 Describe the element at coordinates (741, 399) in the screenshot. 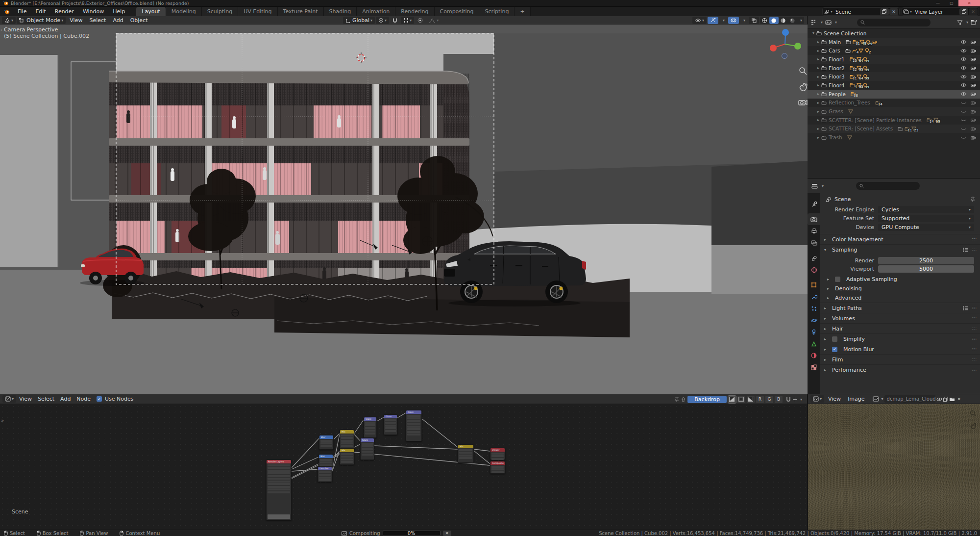

I see `channel-alpha-button` at that location.